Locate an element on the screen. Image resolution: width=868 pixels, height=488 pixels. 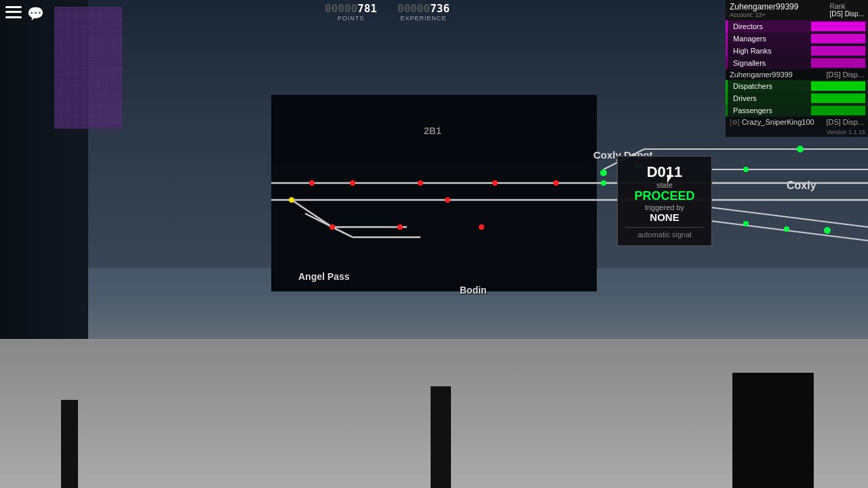
points-label: POINTS is located at coordinates (351, 18).